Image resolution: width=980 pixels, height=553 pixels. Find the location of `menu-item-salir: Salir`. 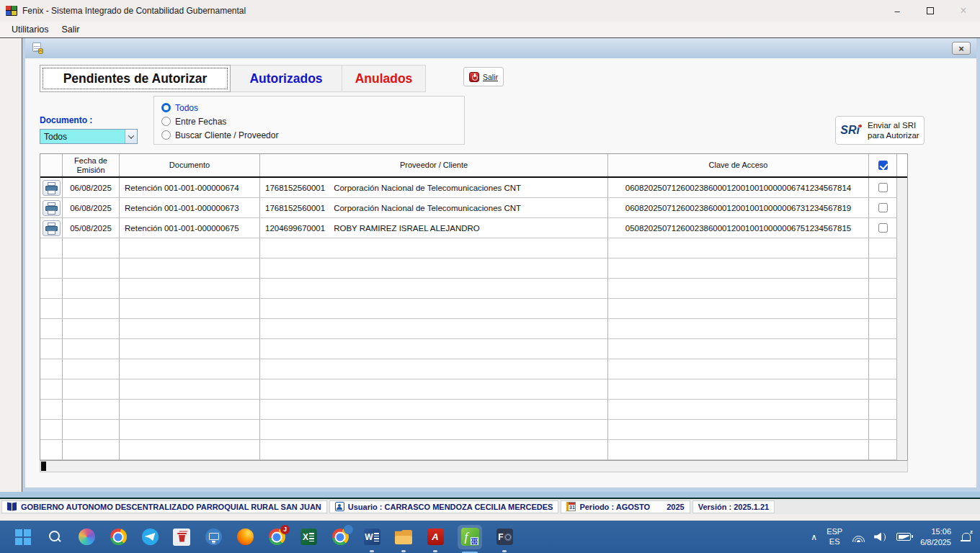

menu-item-salir: Salir is located at coordinates (71, 30).